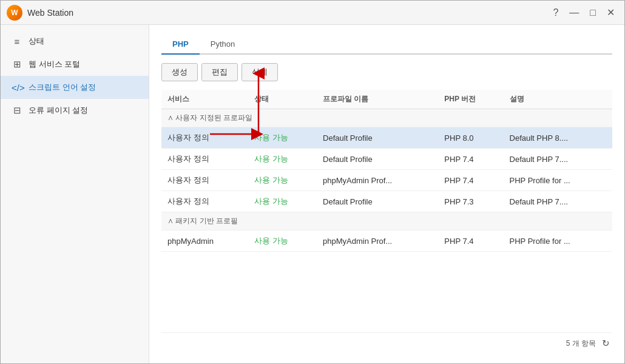  Describe the element at coordinates (556, 13) in the screenshot. I see `help-button: ?` at that location.